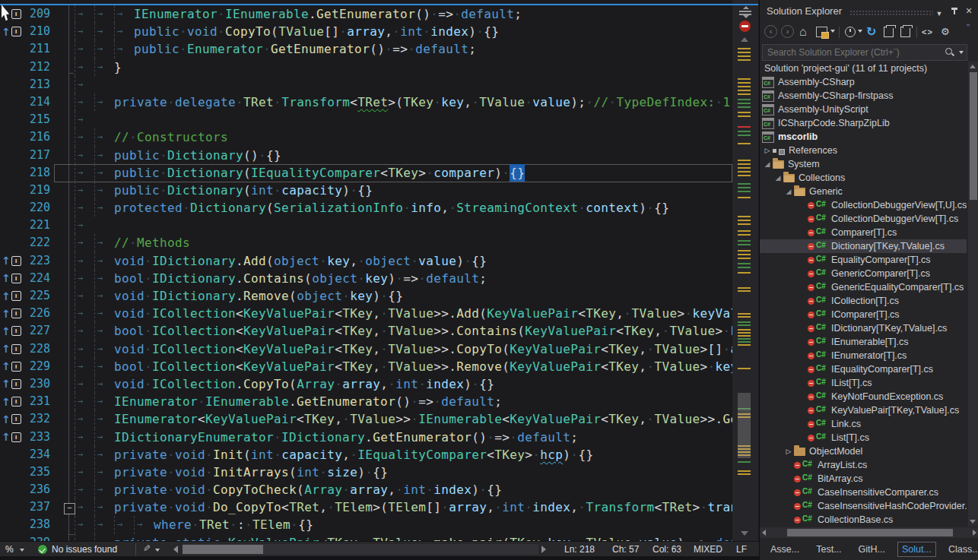  Describe the element at coordinates (905, 32) in the screenshot. I see `preview-selected-items-icon` at that location.